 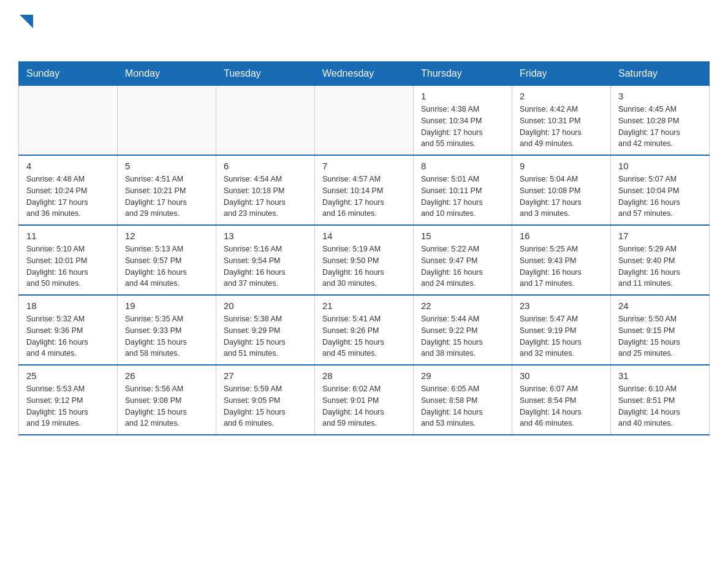 What do you see at coordinates (661, 260) in the screenshot?
I see `calendar-day-cell: 17Sunrise: 5:29 AM Sunset: 9:40 PM Dayli…` at bounding box center [661, 260].